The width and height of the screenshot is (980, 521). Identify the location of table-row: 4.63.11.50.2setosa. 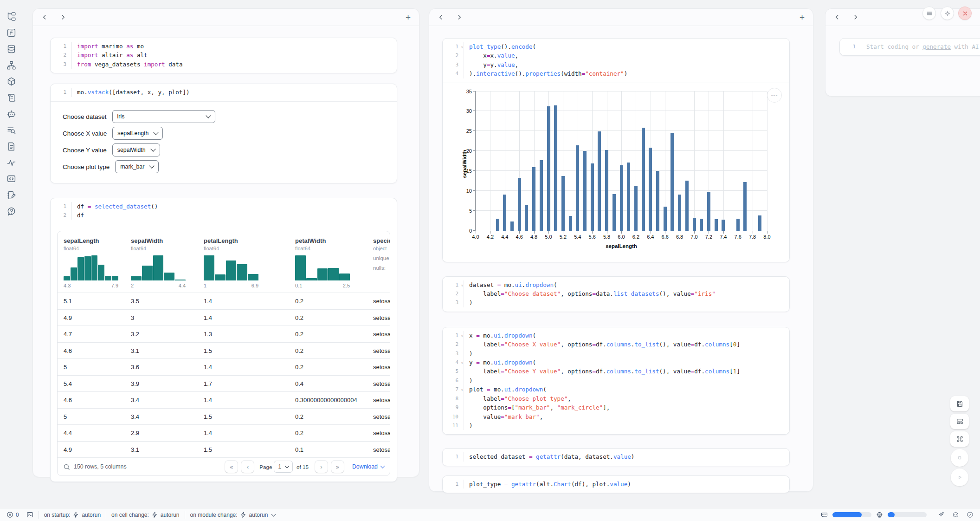
(224, 351).